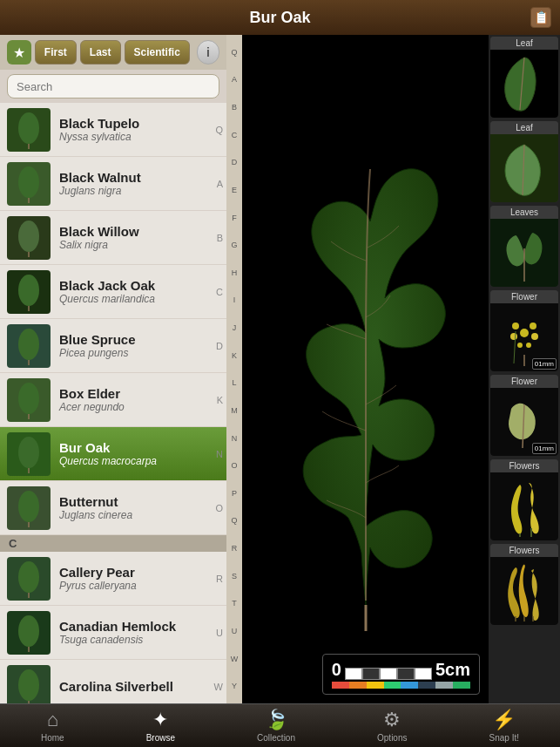 This screenshot has width=560, height=747. What do you see at coordinates (524, 584) in the screenshot?
I see `thumbnail-flowers2: Flowers` at bounding box center [524, 584].